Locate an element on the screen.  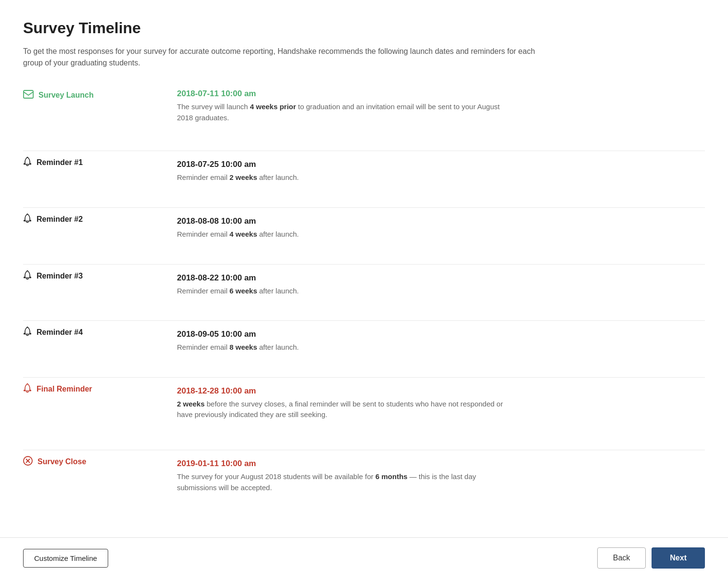
page-title: Survey Timeline is located at coordinates (364, 28).